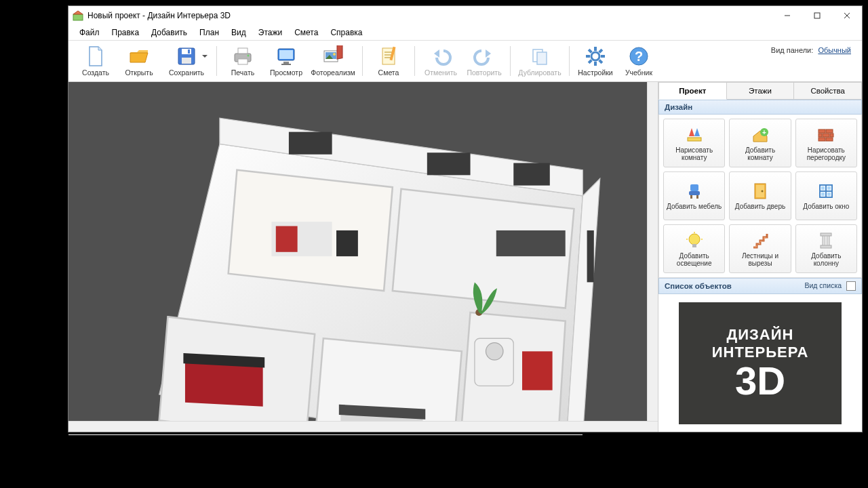 The height and width of the screenshot is (488, 868). I want to click on vertical-scrollbar, so click(652, 251).